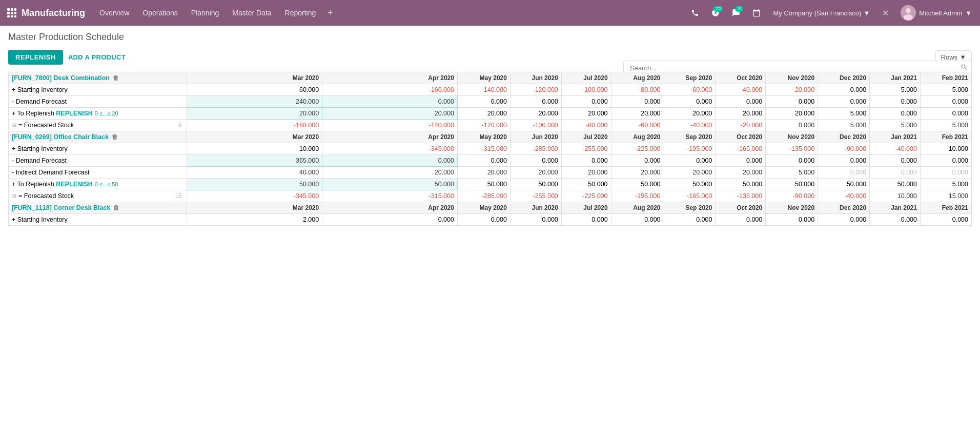 Image resolution: width=980 pixels, height=431 pixels. I want to click on replenish-button: REPLENISH, so click(36, 57).